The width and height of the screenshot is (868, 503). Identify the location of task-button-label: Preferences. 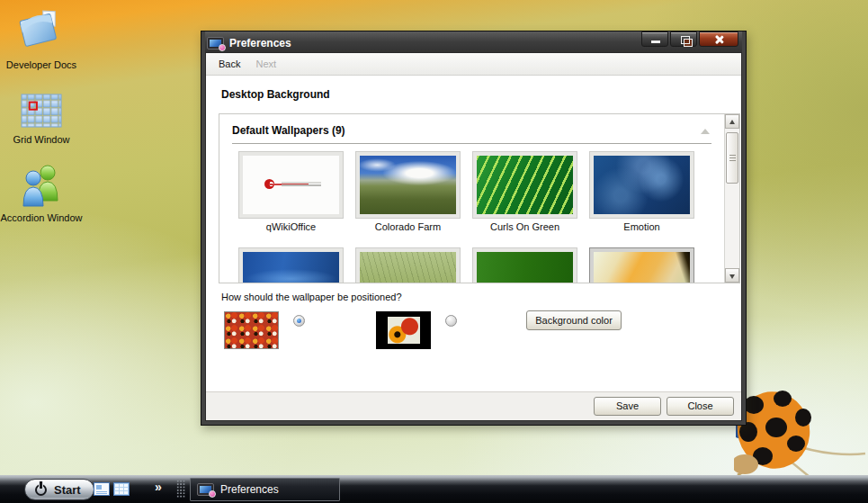
(250, 490).